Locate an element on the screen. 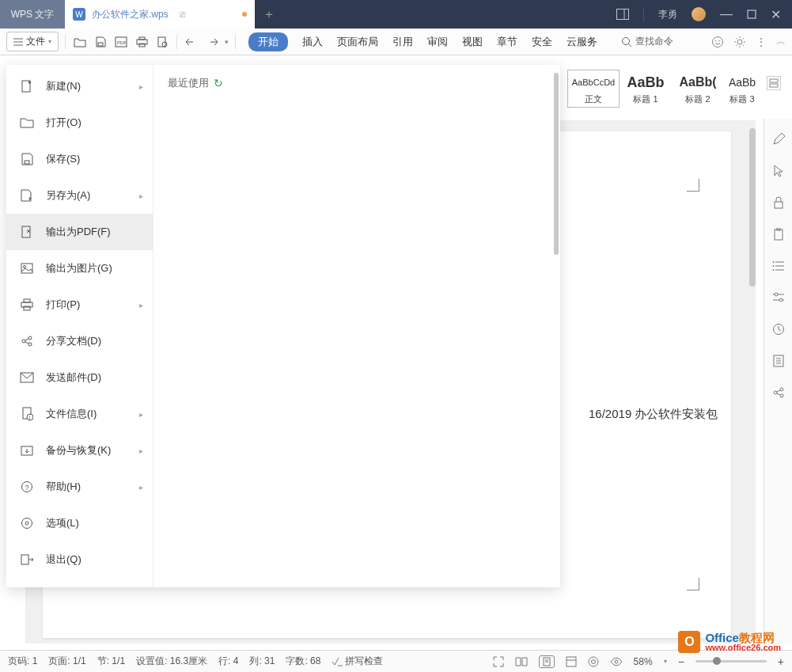  svg-text: PDF is located at coordinates (122, 43).